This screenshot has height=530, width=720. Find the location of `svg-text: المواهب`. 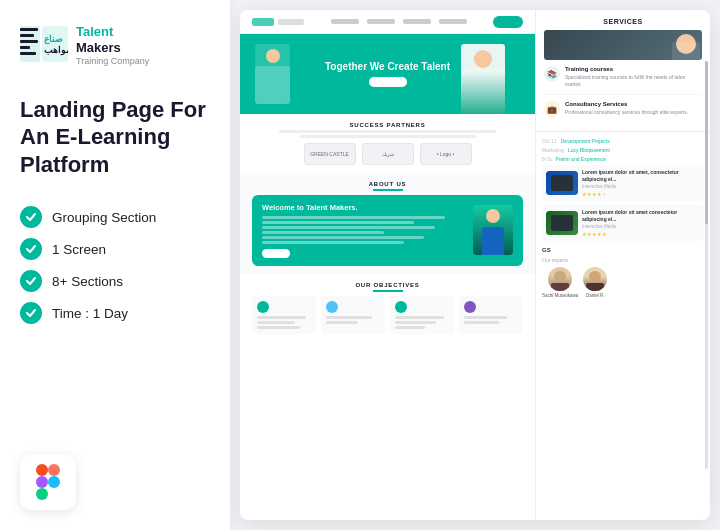

svg-text: المواهب is located at coordinates (56, 50).